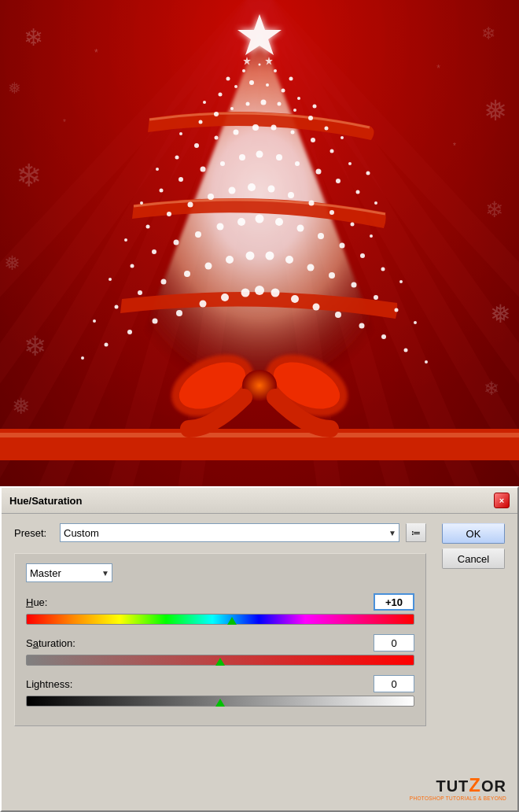  Describe the element at coordinates (220, 602) in the screenshot. I see `hue-label-row: Hue: +10` at that location.